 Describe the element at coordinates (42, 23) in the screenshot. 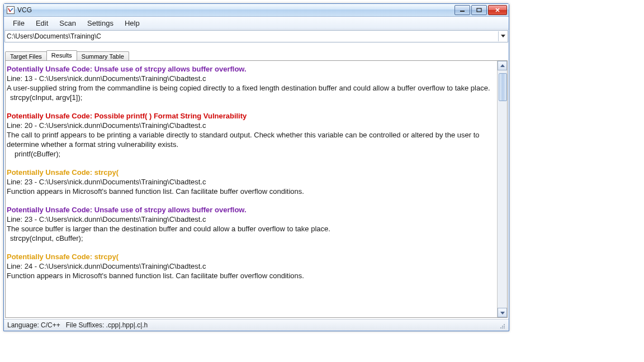

I see `menu-edit: Edit` at that location.